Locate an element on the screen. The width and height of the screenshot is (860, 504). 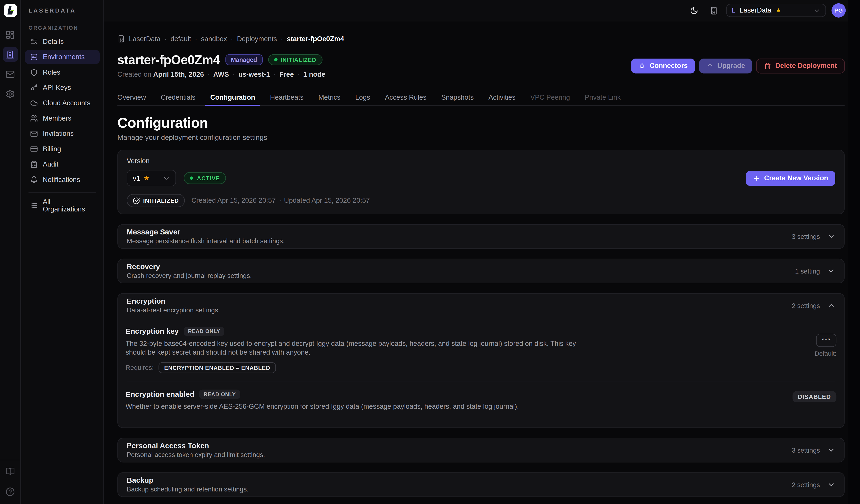
credit-card-icon is located at coordinates (34, 149).